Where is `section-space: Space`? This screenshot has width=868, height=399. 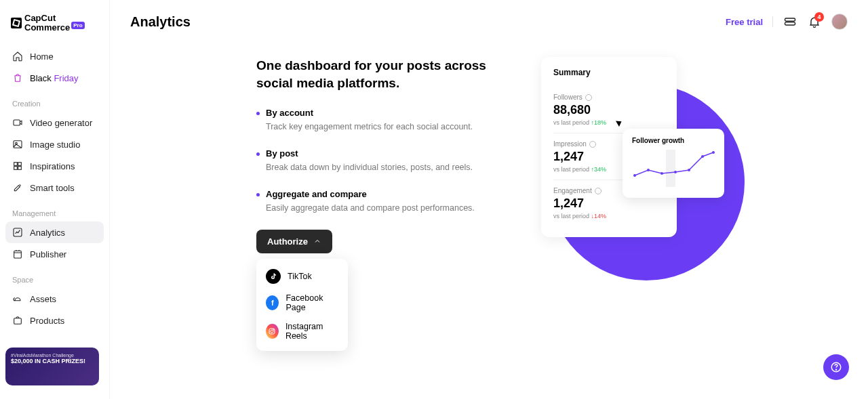
section-space: Space is located at coordinates (54, 276).